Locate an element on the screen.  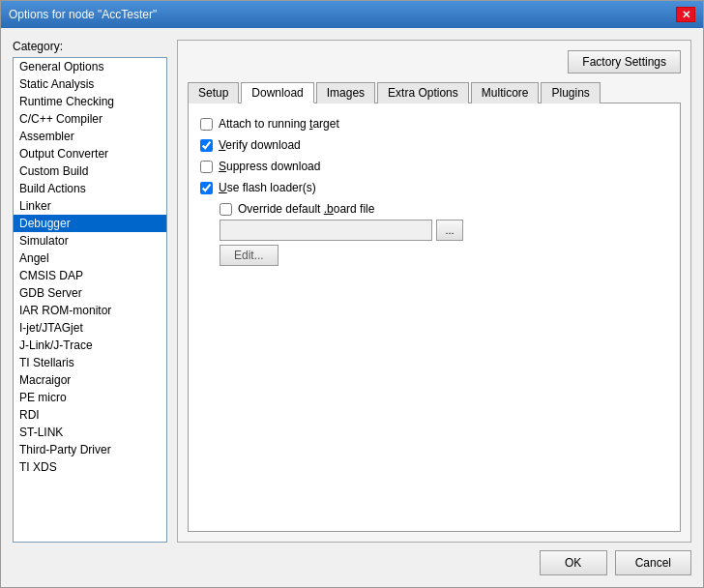
sidebar-item-rdi: RDI is located at coordinates (90, 415).